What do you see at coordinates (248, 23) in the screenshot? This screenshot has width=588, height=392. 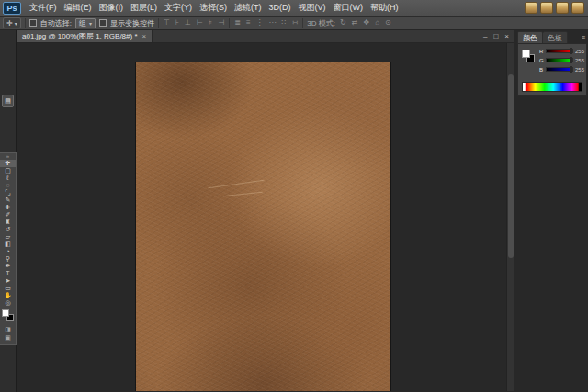 I see `distribute-vcenter-icon: ≡` at bounding box center [248, 23].